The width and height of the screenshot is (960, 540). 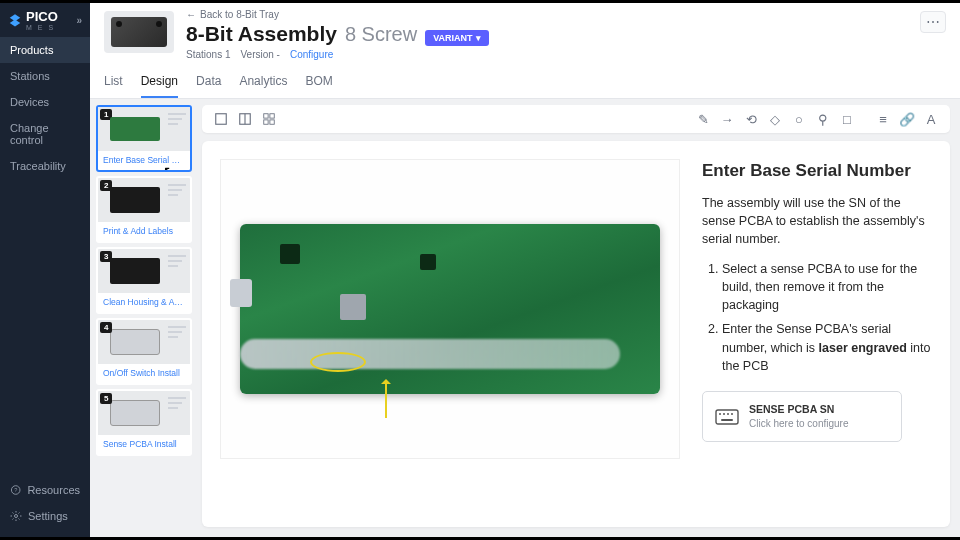 I want to click on meta-version: Version -, so click(x=260, y=54).